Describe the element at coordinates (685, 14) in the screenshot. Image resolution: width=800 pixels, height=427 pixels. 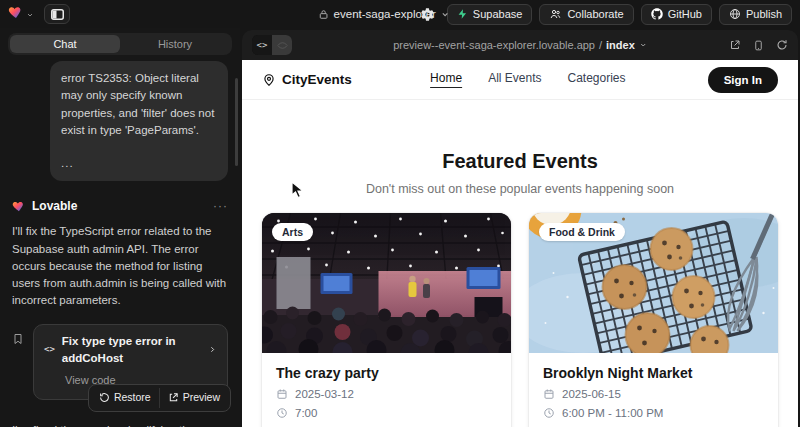
I see `github-label: GitHub` at that location.